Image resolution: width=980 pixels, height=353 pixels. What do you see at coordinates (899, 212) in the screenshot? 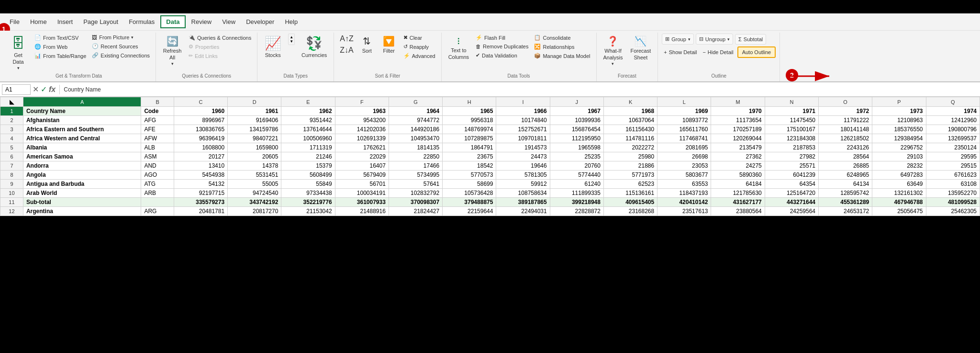
I see `cell-12-15: 25056475` at bounding box center [899, 212].